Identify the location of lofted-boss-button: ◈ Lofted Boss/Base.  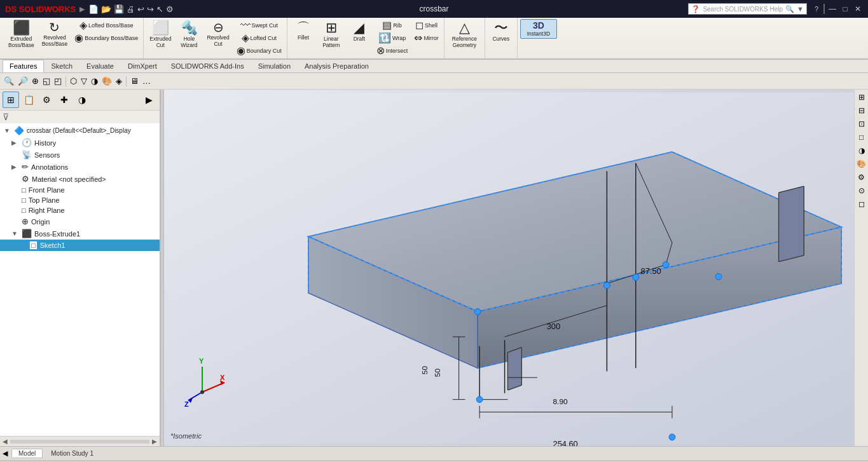
(106, 25).